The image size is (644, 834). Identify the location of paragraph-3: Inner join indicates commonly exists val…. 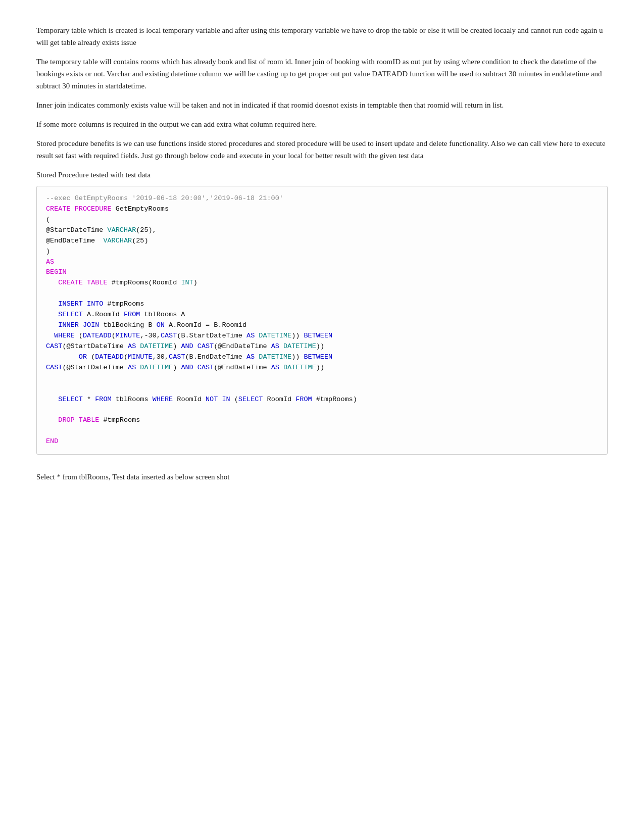
(322, 105).